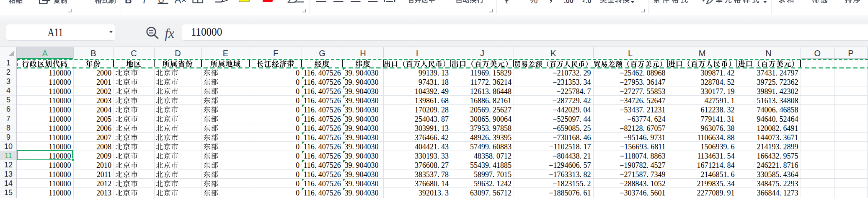 This screenshot has height=198, width=868. I want to click on svg-text: P, so click(850, 53).